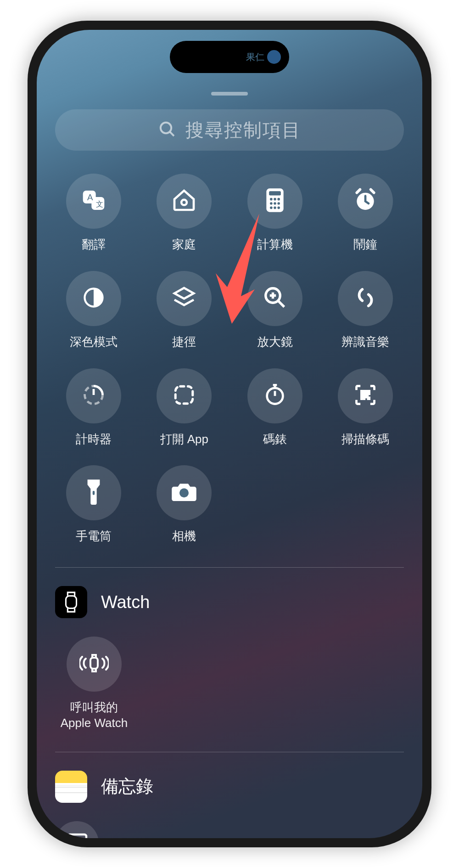 The height and width of the screenshot is (868, 459). I want to click on freeform-icon, so click(77, 835).